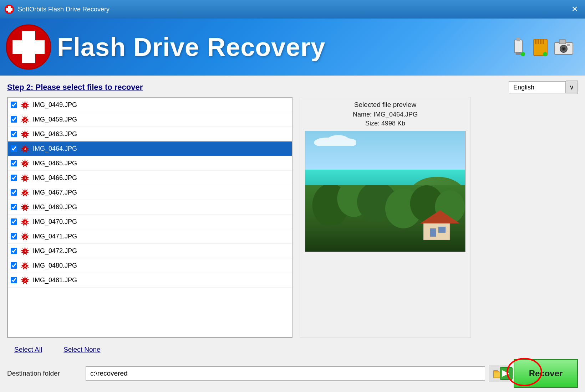 The width and height of the screenshot is (585, 392). What do you see at coordinates (150, 222) in the screenshot?
I see `file-list-item: J IMG_0470.JPG` at bounding box center [150, 222].